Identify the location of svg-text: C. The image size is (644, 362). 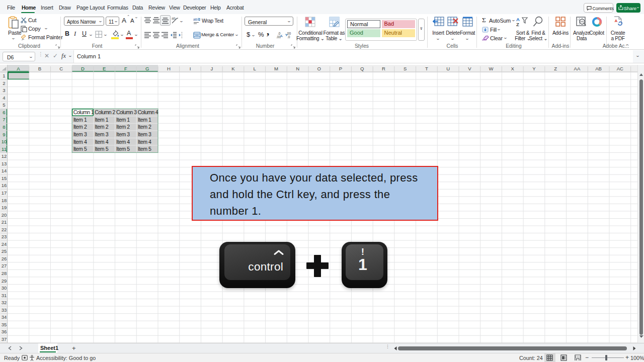
(61, 68).